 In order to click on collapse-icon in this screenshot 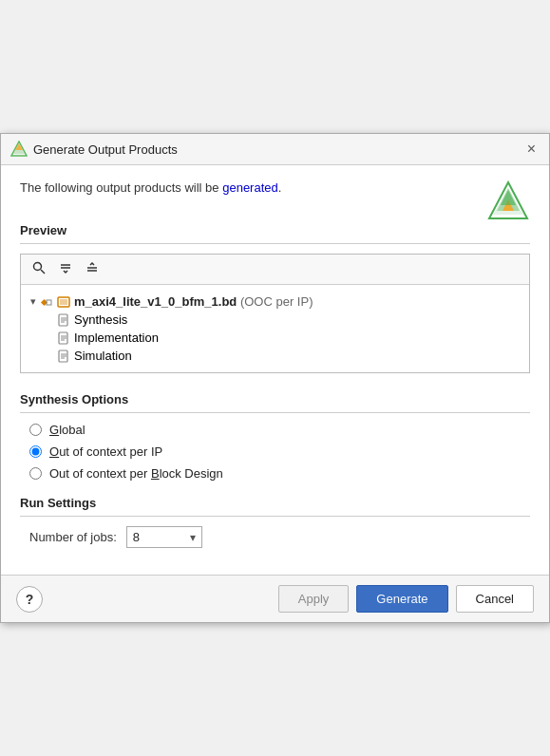, I will do `click(66, 268)`.